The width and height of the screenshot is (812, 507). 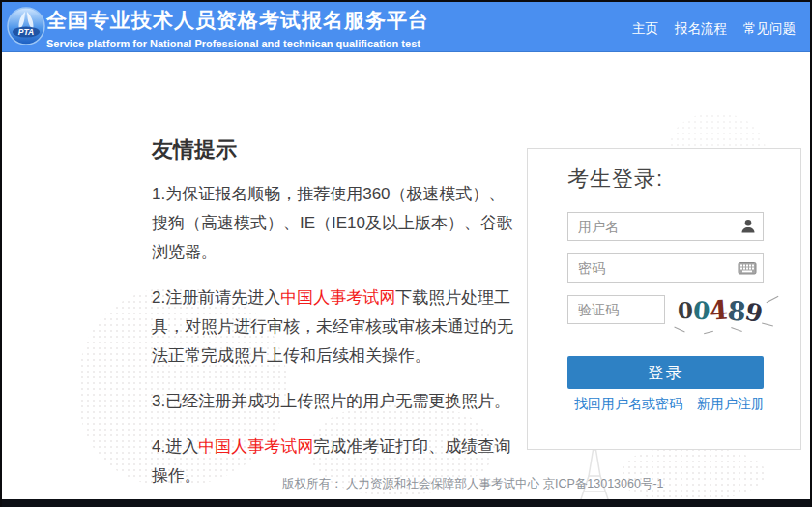 What do you see at coordinates (617, 310) in the screenshot?
I see `captcha-input` at bounding box center [617, 310].